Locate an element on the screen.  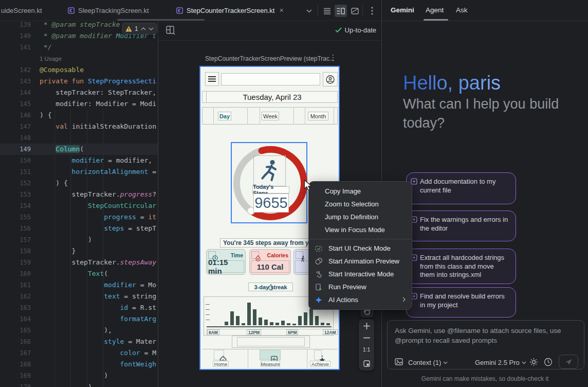
step-ring-selection-box: Today's Steps 9655 is located at coordinates (269, 183).